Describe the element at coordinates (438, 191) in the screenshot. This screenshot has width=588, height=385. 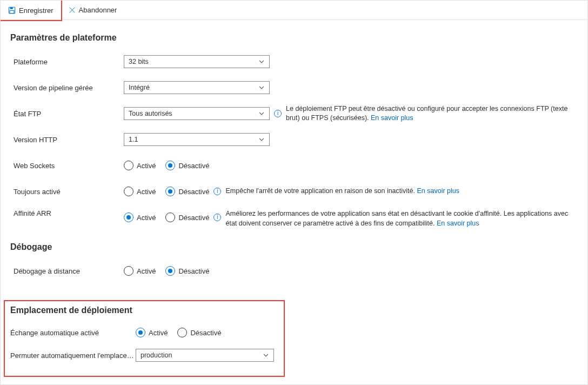
I see `alwayson-learn-more-link: En savoir plus` at that location.